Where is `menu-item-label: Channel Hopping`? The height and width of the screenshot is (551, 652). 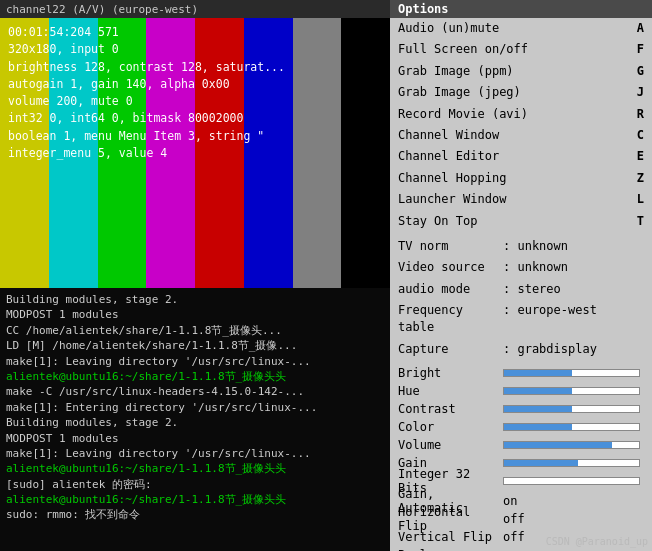 menu-item-label: Channel Hopping is located at coordinates (452, 178).